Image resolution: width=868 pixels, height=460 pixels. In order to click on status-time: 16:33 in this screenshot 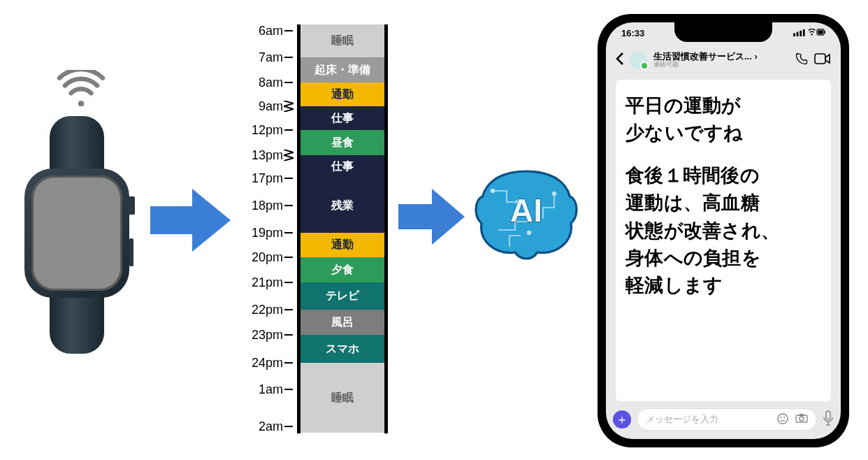, I will do `click(633, 34)`.